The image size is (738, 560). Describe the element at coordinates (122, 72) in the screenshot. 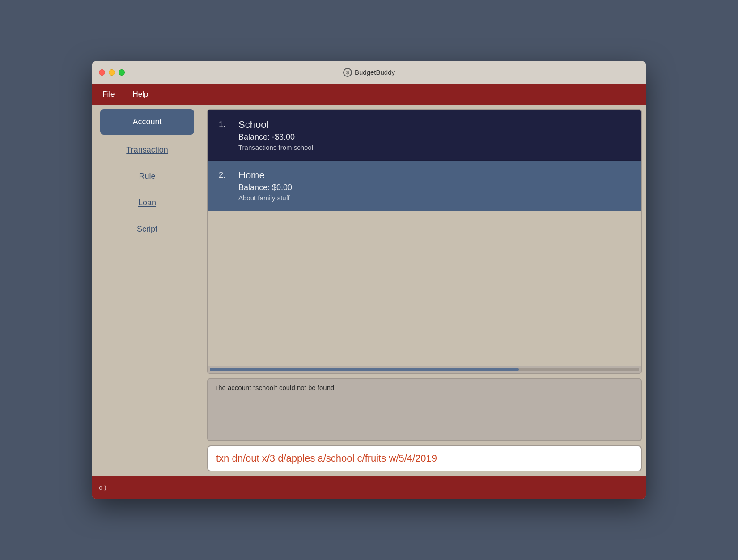

I see `maximize-button` at that location.